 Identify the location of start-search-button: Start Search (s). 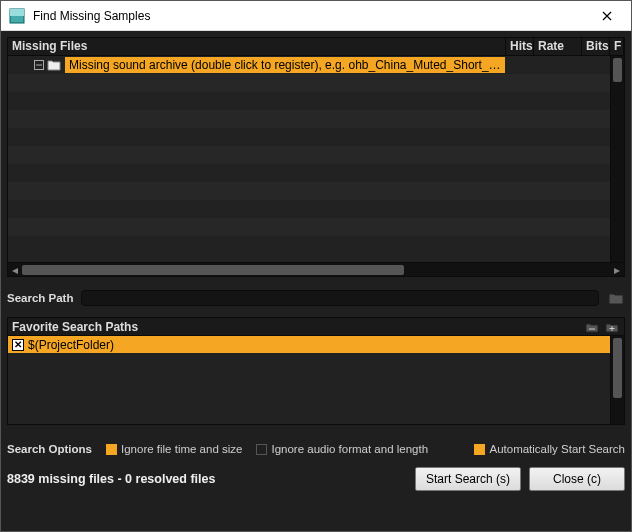
(468, 479).